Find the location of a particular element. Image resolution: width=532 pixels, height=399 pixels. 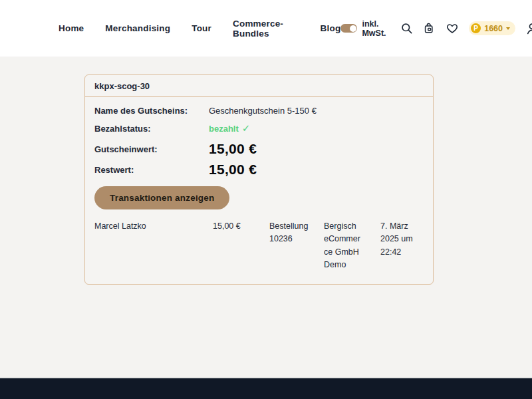

shopping-bag-icon is located at coordinates (430, 28).